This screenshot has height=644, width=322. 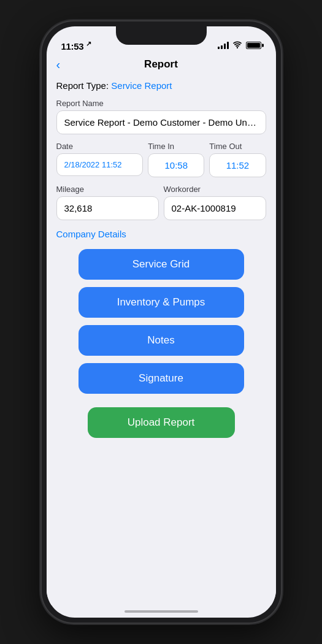 What do you see at coordinates (76, 45) in the screenshot?
I see `status-time: 11:53 ↗` at bounding box center [76, 45].